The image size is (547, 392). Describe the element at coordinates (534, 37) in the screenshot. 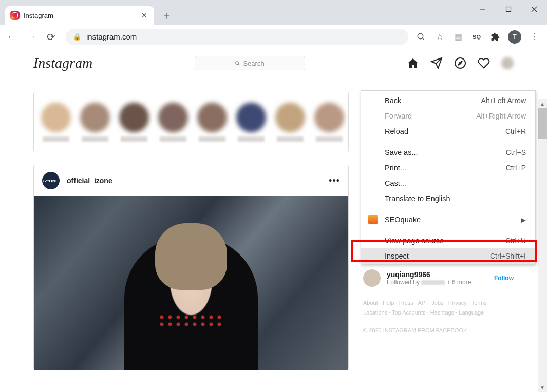

I see `chrome-menu-icon: ⋮` at that location.